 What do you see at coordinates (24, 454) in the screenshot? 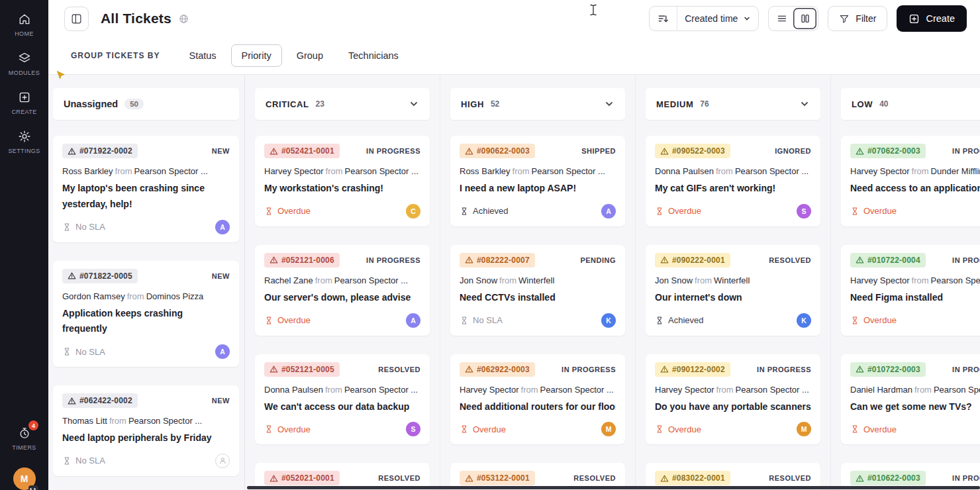
I see `sidebar-bottom: 4 TIMERS M` at bounding box center [24, 454].